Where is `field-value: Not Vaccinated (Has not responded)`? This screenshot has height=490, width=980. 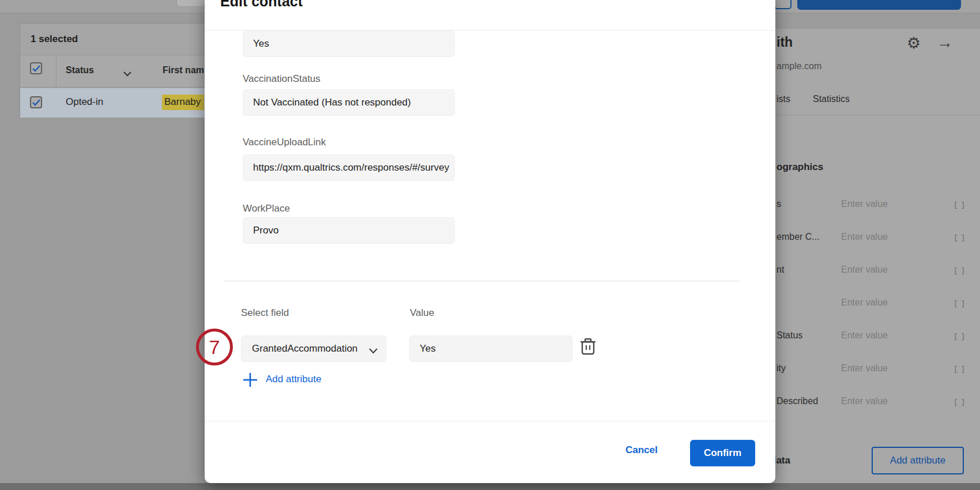 field-value: Not Vaccinated (Has not responded) is located at coordinates (332, 103).